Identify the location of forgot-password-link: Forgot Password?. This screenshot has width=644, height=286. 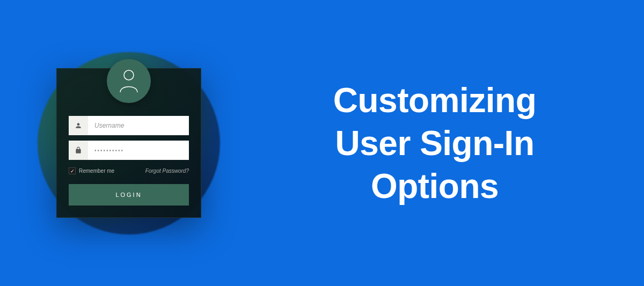
(167, 171).